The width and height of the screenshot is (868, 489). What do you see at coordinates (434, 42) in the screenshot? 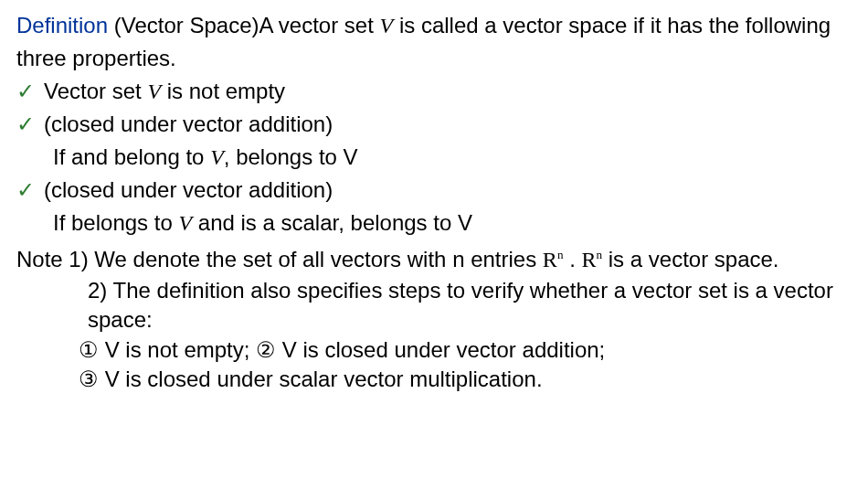
I see `definition-heading: Definition (Vector Space)A vector set V …` at bounding box center [434, 42].